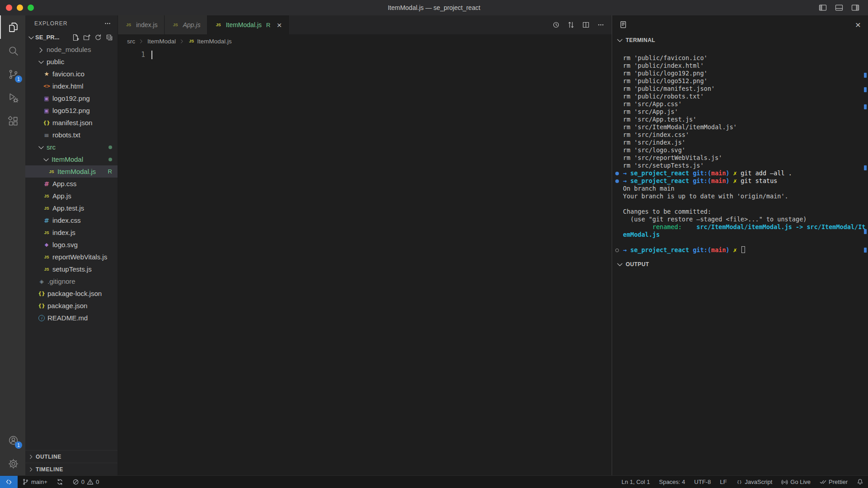 The height and width of the screenshot is (488, 868). I want to click on tab-App.js: JSApp.js, so click(186, 25).